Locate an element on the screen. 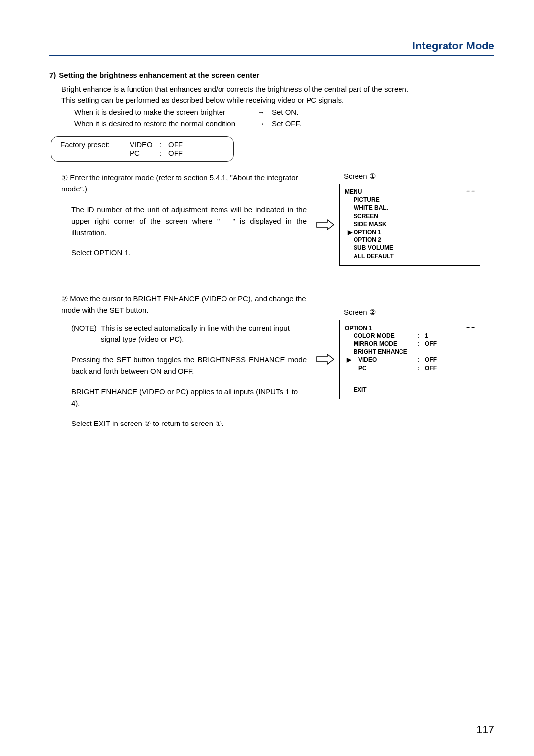 This screenshot has height=756, width=534. set-on-rhs: Set ON. is located at coordinates (285, 112).